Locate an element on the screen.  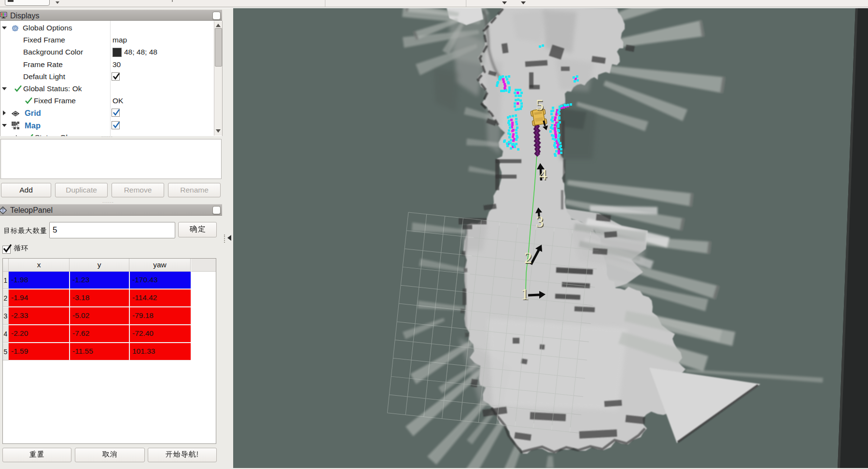
svg-text: 5 is located at coordinates (540, 105).